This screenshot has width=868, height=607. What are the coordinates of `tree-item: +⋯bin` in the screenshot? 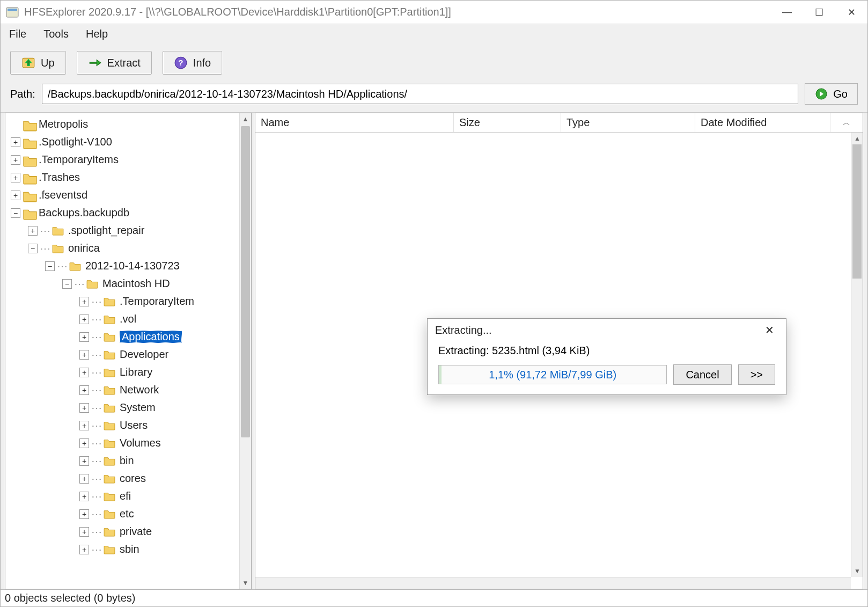 It's located at (130, 460).